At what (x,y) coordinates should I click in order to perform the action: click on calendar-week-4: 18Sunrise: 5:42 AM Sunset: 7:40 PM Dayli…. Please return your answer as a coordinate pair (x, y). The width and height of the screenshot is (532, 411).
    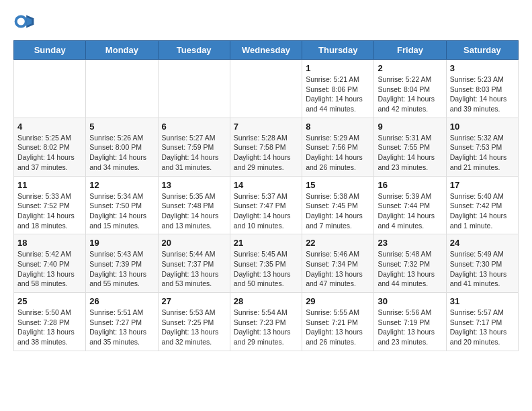
    Looking at the image, I should click on (266, 263).